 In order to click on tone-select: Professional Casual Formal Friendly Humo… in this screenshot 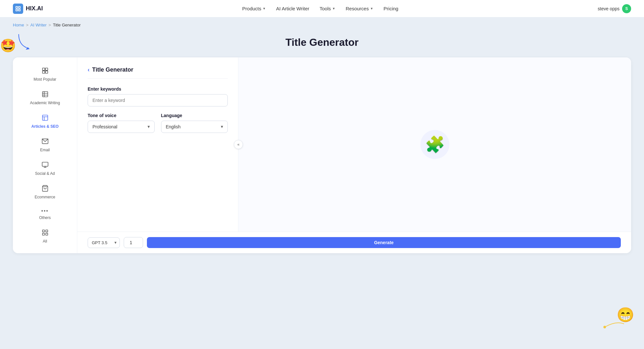, I will do `click(121, 127)`.